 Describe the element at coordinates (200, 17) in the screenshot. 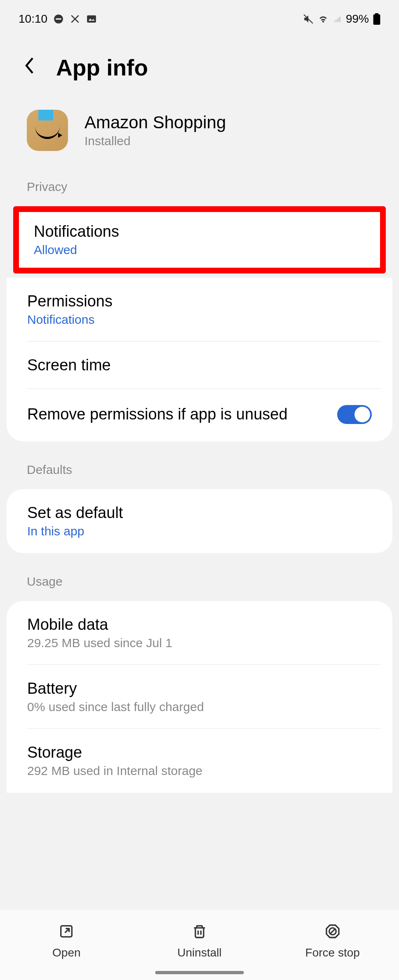

I see `status-bar: 10:10 99%` at that location.